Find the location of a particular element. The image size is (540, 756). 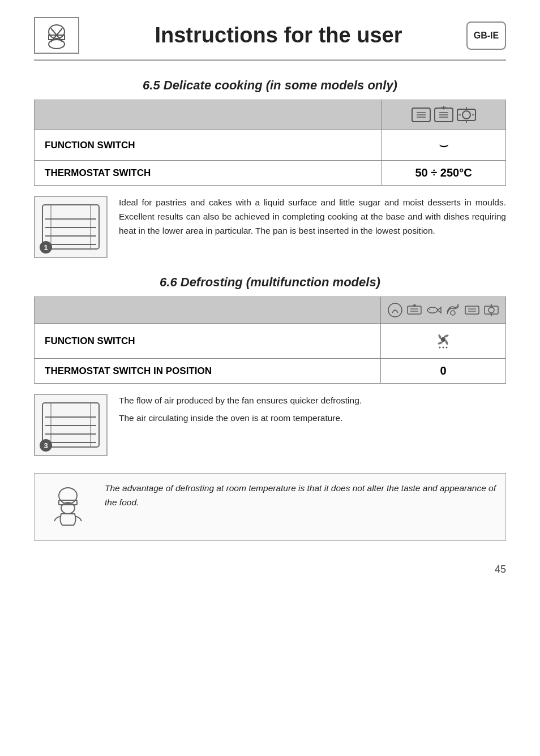

section1-info-block: 1 Ideal for pastries and cakes with a li… is located at coordinates (270, 227).